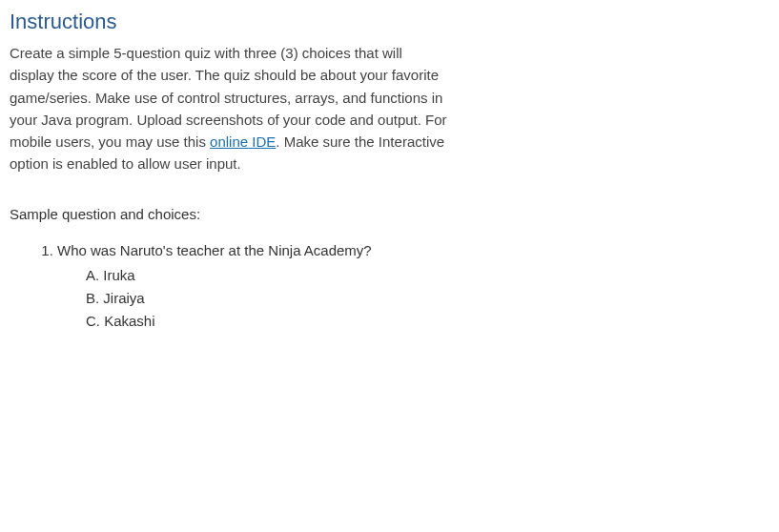 This screenshot has width=779, height=532. I want to click on sample-label: Sample question and choices:, so click(229, 214).